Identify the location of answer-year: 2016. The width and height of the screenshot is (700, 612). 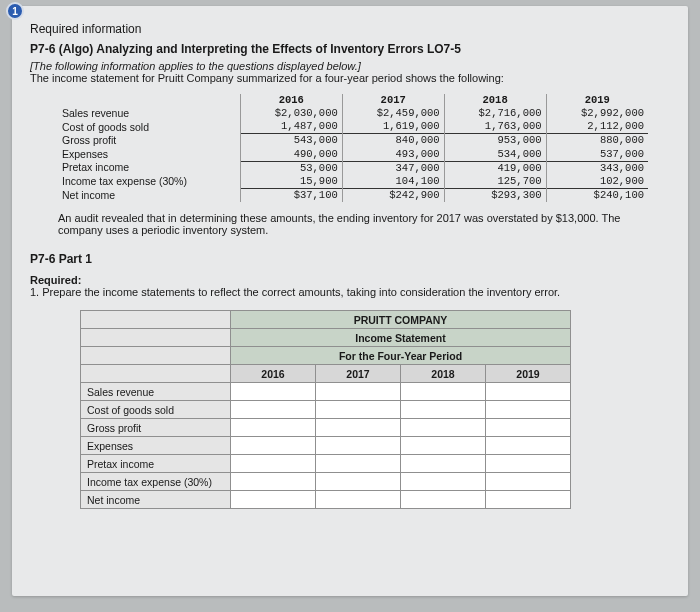
(274, 374).